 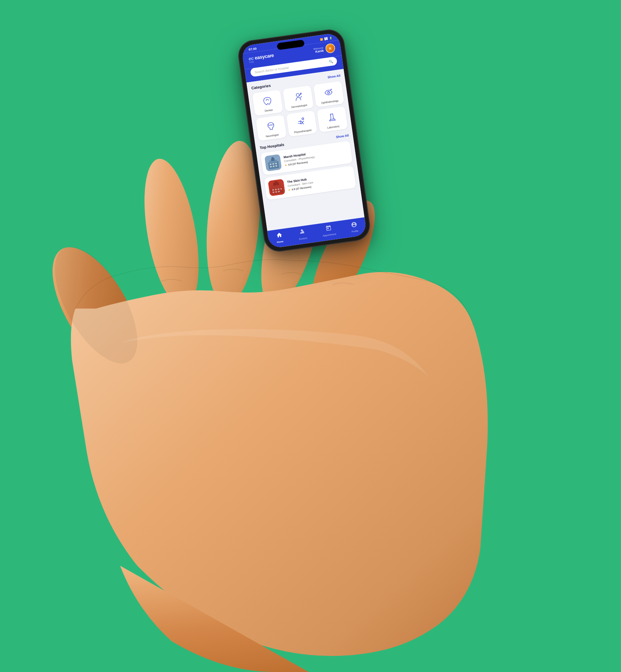 What do you see at coordinates (289, 190) in the screenshot?
I see `skin-hub-star: ★` at bounding box center [289, 190].